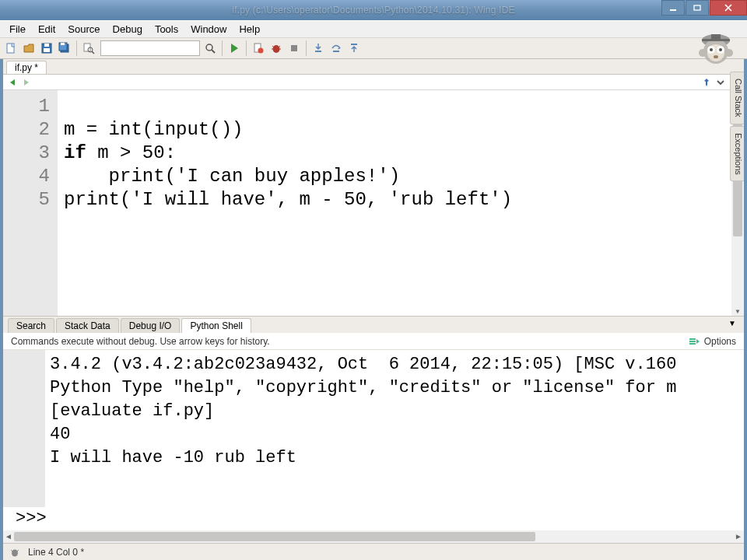  Describe the element at coordinates (140, 341) in the screenshot. I see `shell-hint: Commands execute without debug. Use arro…` at that location.